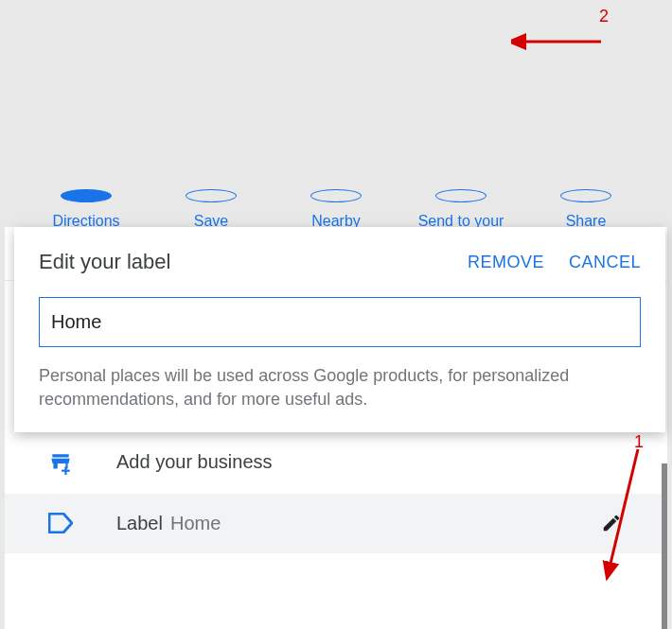 Image resolution: width=672 pixels, height=629 pixels. I want to click on share-icon, so click(586, 196).